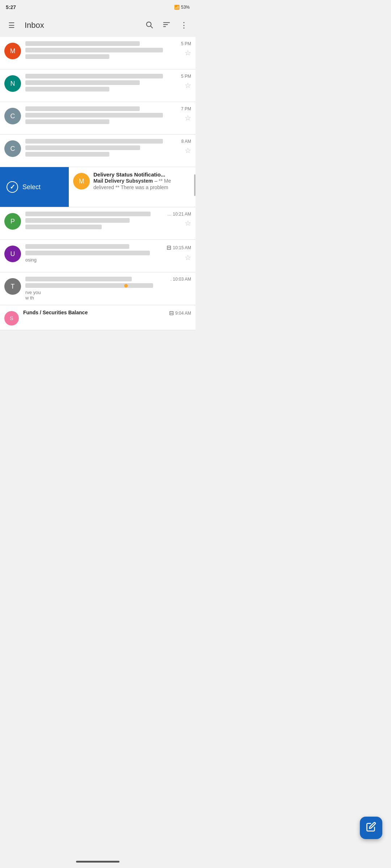 Image resolution: width=391 pixels, height=868 pixels. Describe the element at coordinates (142, 184) in the screenshot. I see `email-sender-line: Mail Delivery Subsystem – ** Me delivere…` at that location.